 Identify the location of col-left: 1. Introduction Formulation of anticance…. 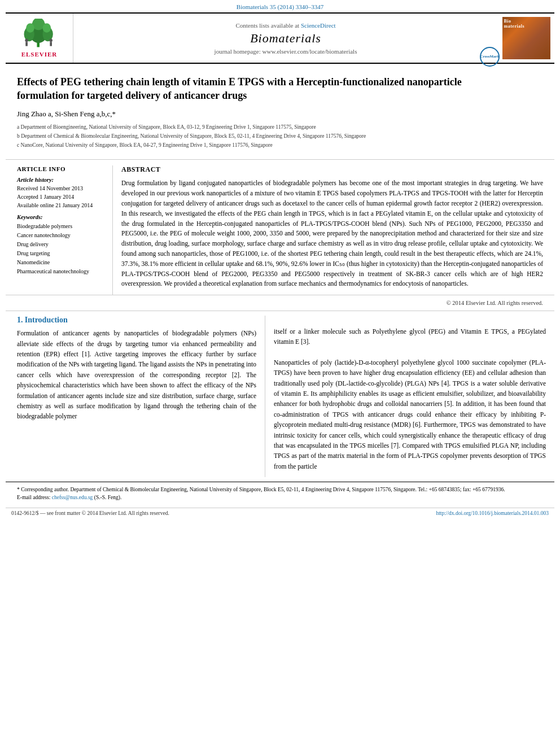
(135, 396).